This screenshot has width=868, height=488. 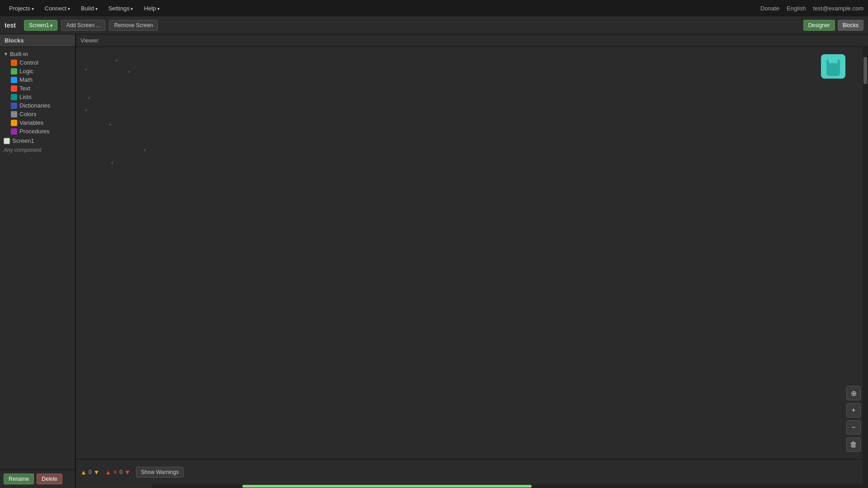 What do you see at coordinates (434, 25) in the screenshot?
I see `toolbar: test Screen1 Add Screen ... Remove Scree…` at bounding box center [434, 25].